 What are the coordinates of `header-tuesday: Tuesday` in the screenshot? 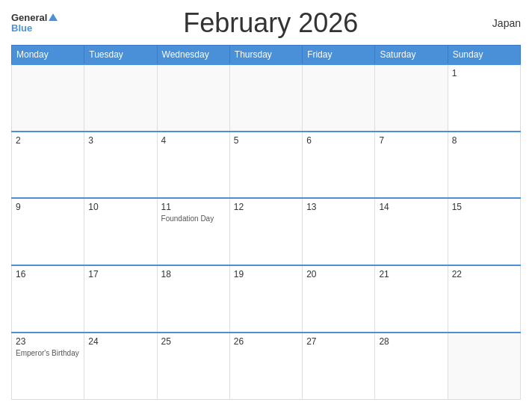 It's located at (121, 55).